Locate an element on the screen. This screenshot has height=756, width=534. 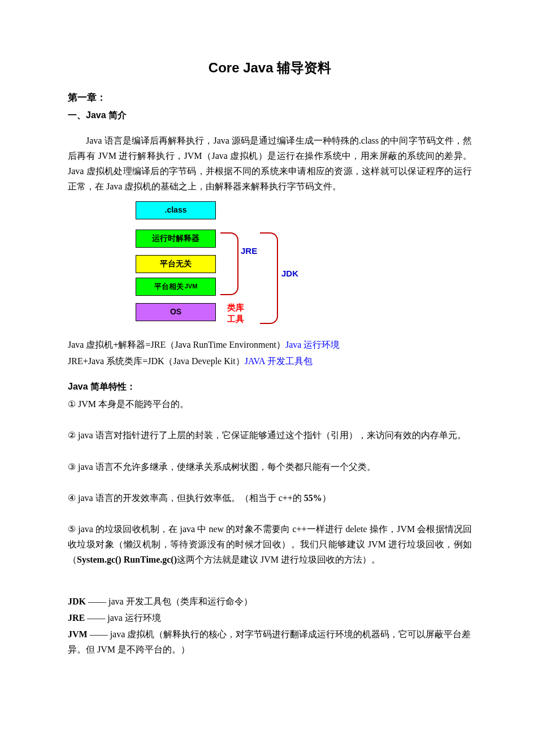
feature-5: ⑤ java 的垃圾回收机制，在 java 中 new 的对象不需要向 c++一… is located at coordinates (270, 545).